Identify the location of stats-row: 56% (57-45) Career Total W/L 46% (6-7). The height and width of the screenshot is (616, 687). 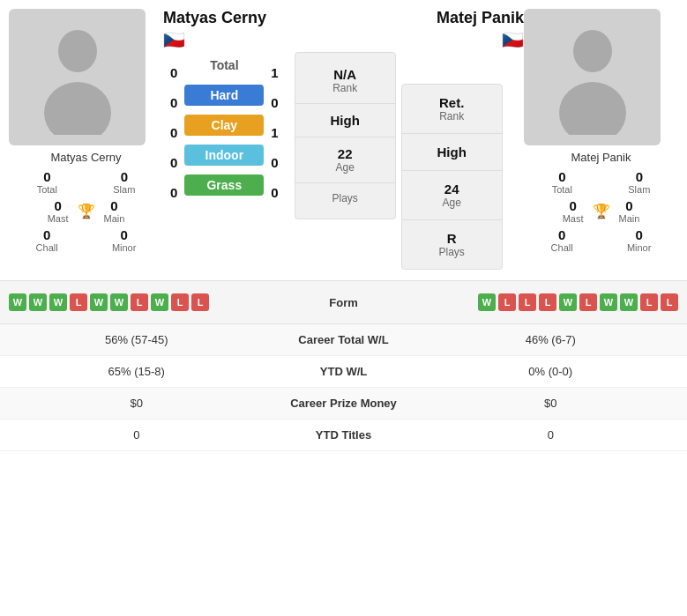
(344, 340).